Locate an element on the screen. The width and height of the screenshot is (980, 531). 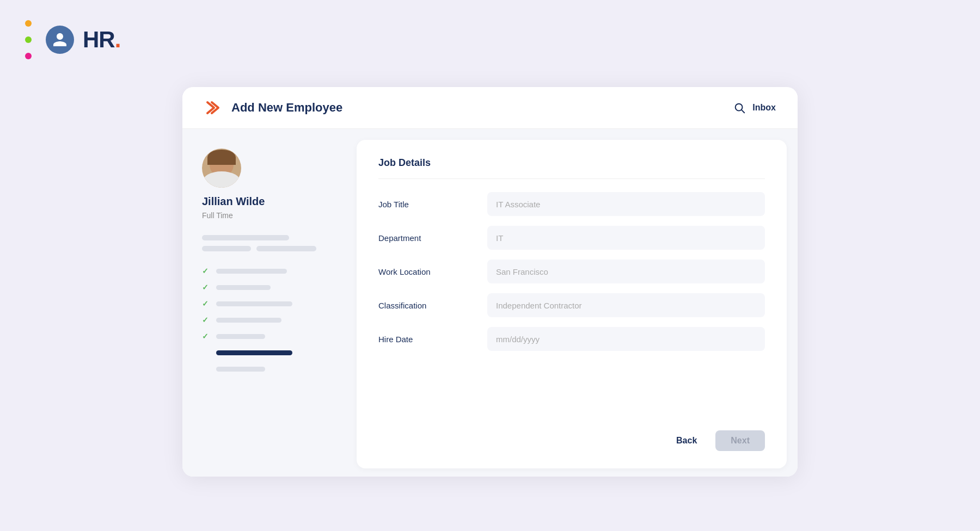
header-left: Add New Employee is located at coordinates (273, 108).